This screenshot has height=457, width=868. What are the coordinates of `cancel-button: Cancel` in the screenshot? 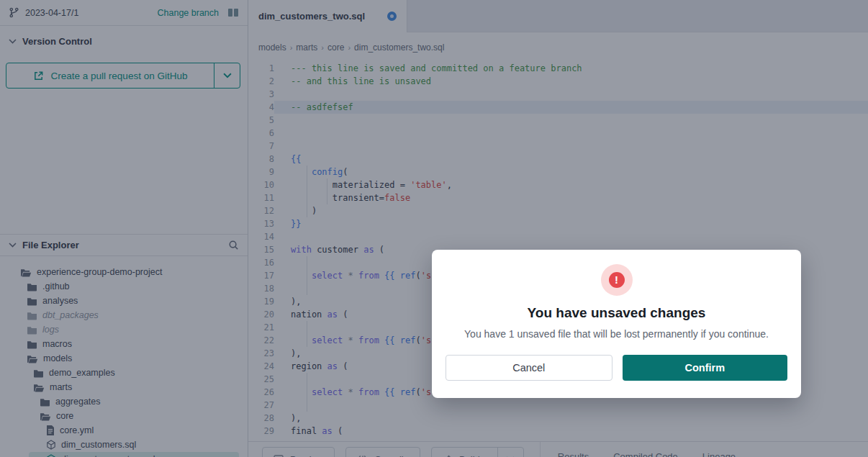 It's located at (529, 368).